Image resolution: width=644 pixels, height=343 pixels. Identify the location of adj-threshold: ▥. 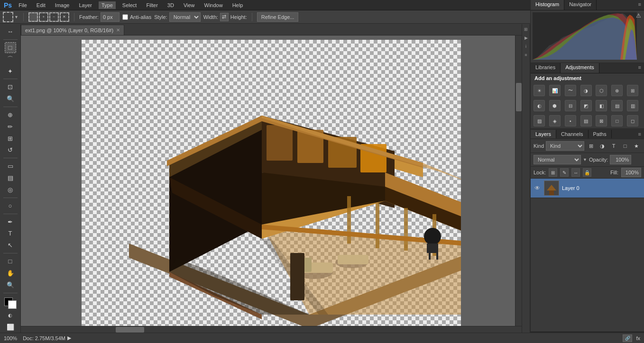
(633, 106).